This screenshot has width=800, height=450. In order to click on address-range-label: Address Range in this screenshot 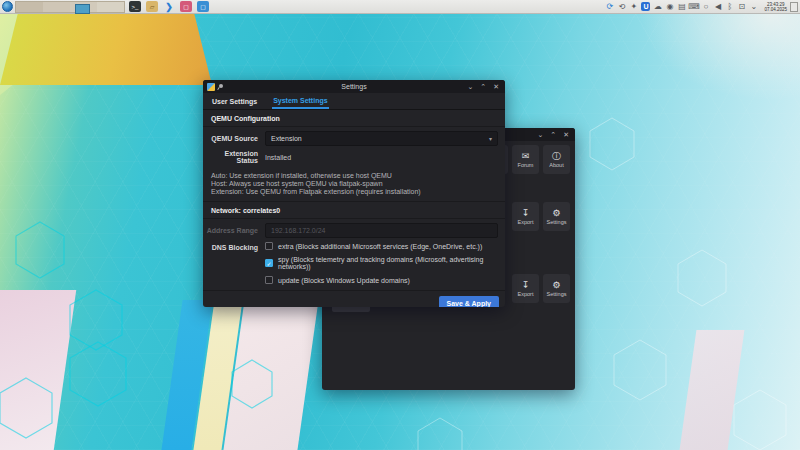, I will do `click(230, 230)`.